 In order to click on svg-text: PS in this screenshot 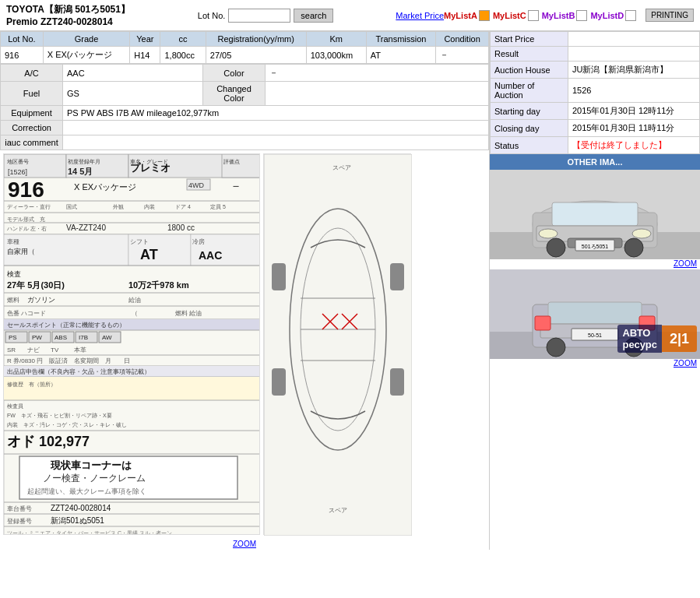, I will do `click(12, 338)`.